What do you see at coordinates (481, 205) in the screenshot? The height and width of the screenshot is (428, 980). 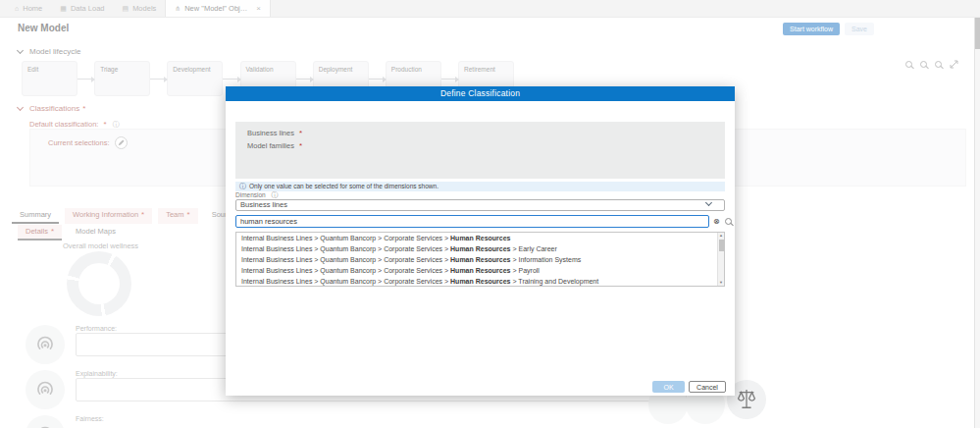 I see `dimension-select: Business lines` at bounding box center [481, 205].